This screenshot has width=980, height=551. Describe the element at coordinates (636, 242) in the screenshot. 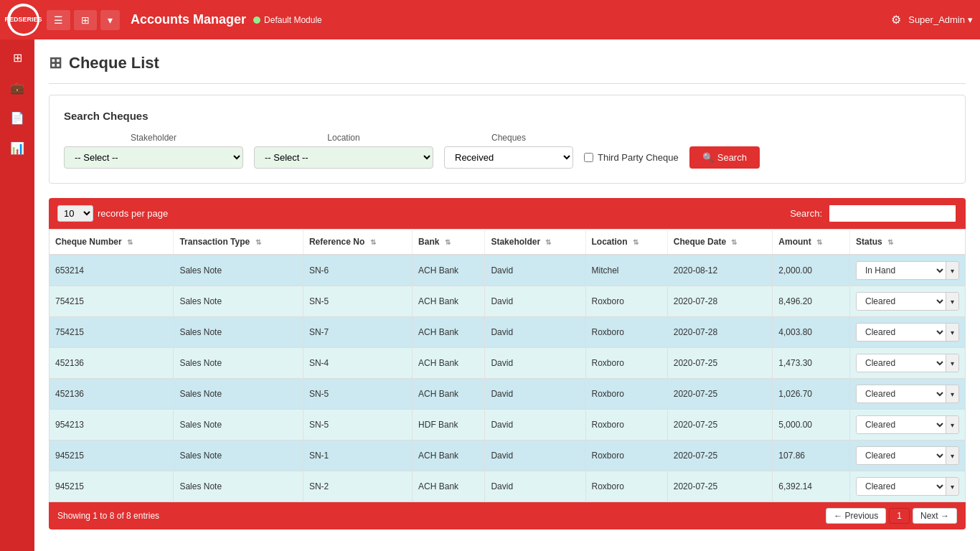

I see `sort-icon-location: ⇅` at that location.